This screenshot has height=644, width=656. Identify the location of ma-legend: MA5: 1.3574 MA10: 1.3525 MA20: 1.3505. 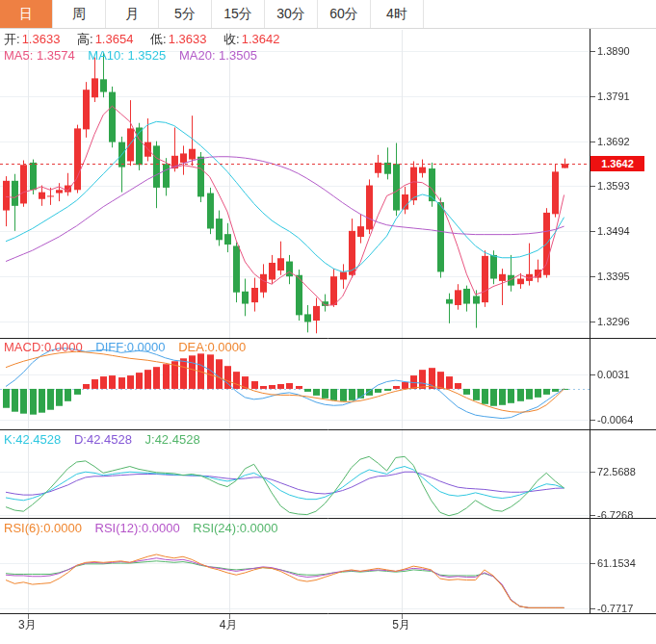
(135, 56).